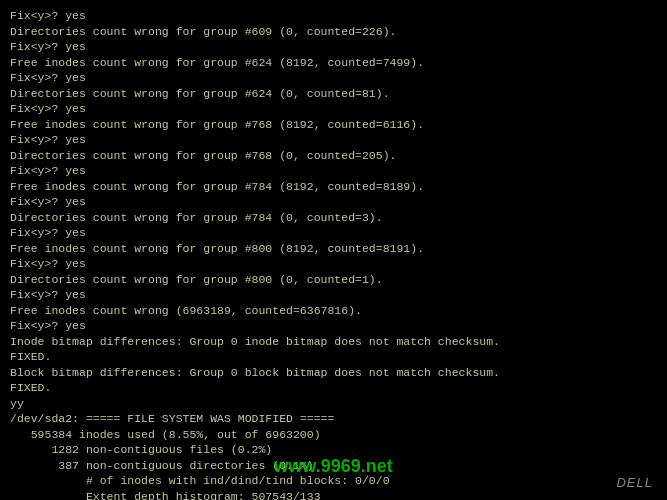  I want to click on terminal-line: Directories count wrong for group #609 (…, so click(334, 32).